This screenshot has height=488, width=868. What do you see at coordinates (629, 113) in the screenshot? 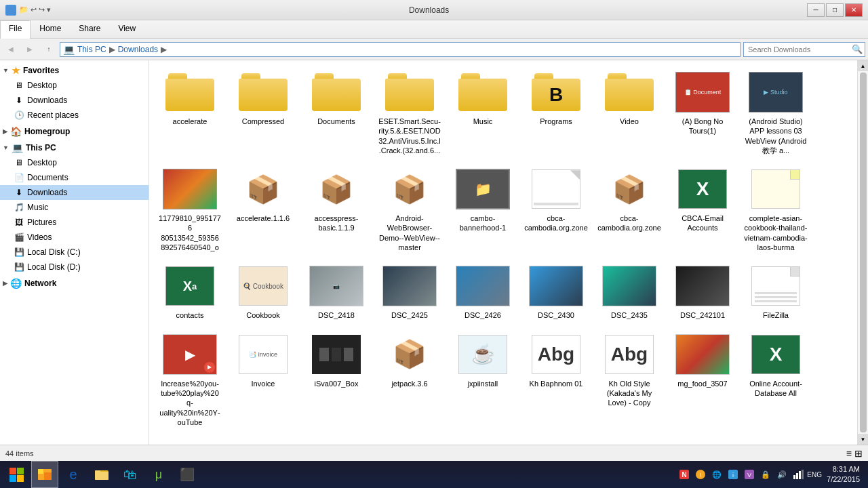
I see `file-item: Video` at bounding box center [629, 113].